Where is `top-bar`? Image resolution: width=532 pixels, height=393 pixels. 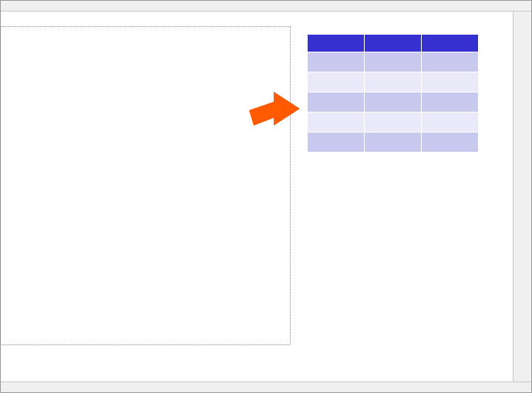 top-bar is located at coordinates (266, 6).